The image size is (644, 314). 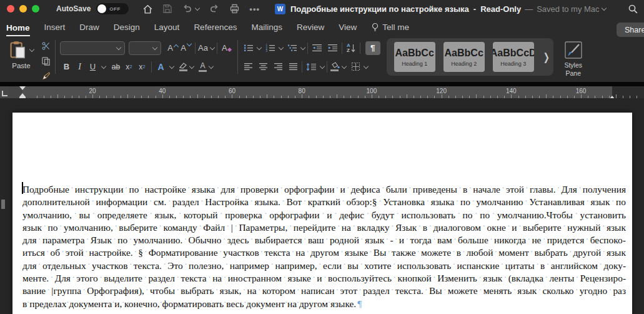 I want to click on tab-home: Home, so click(x=18, y=30).